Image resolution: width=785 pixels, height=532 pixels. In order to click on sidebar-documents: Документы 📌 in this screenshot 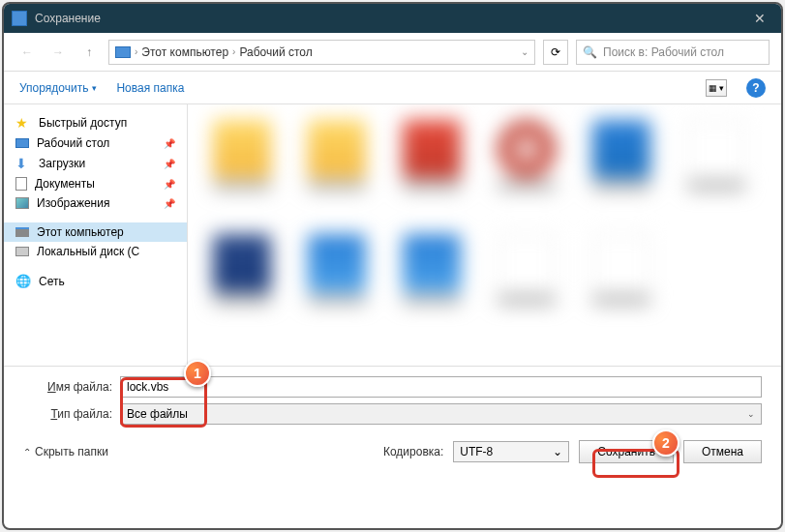, I will do `click(95, 184)`.